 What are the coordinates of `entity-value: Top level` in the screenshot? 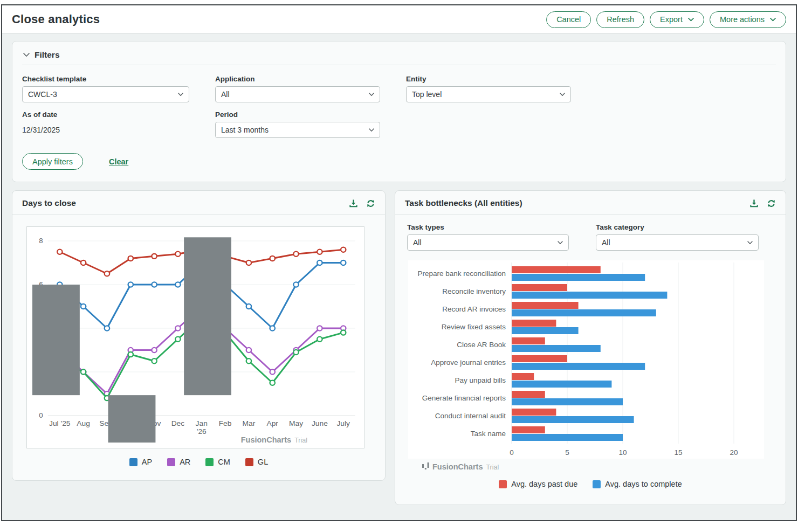 It's located at (427, 94).